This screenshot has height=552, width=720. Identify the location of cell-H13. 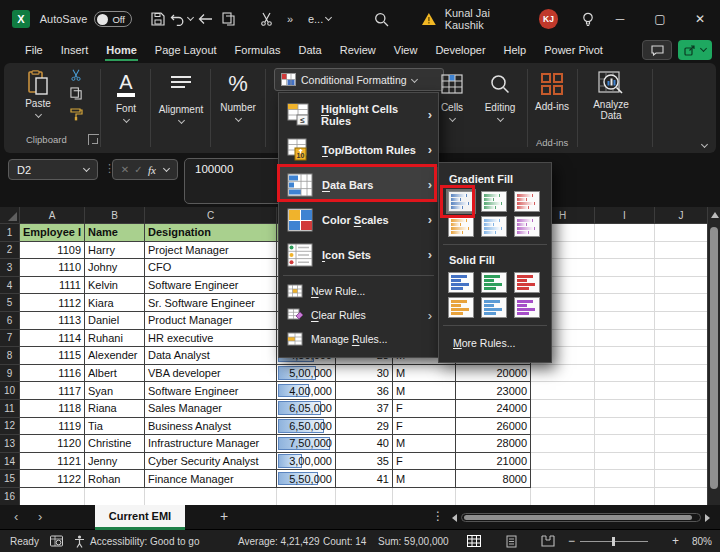
(563, 444).